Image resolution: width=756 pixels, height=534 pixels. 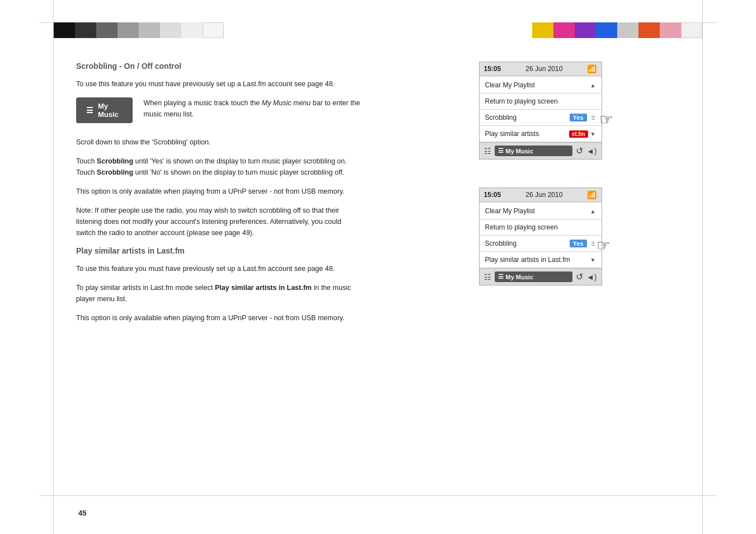 I want to click on menu-item-clear-playlist-2: Clear My Playlist ▲, so click(x=541, y=212).